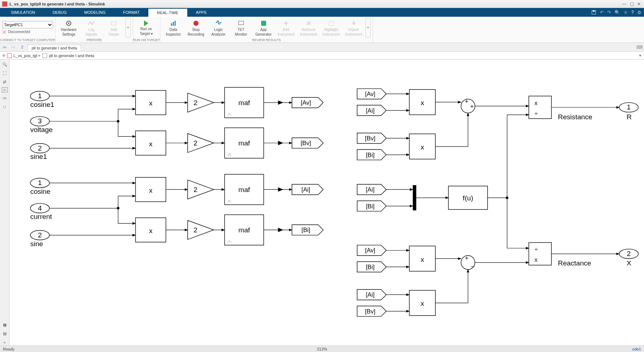  What do you see at coordinates (41, 212) in the screenshot?
I see `inport-current: 4 current` at bounding box center [41, 212].